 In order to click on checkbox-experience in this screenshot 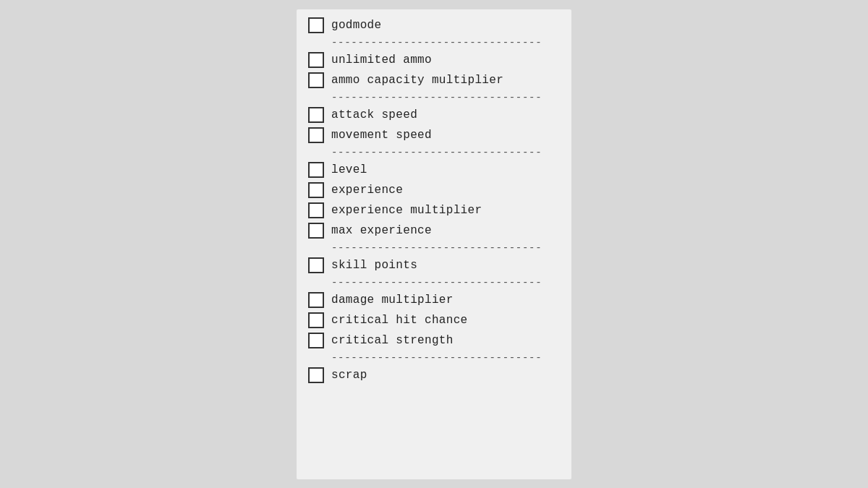, I will do `click(316, 190)`.